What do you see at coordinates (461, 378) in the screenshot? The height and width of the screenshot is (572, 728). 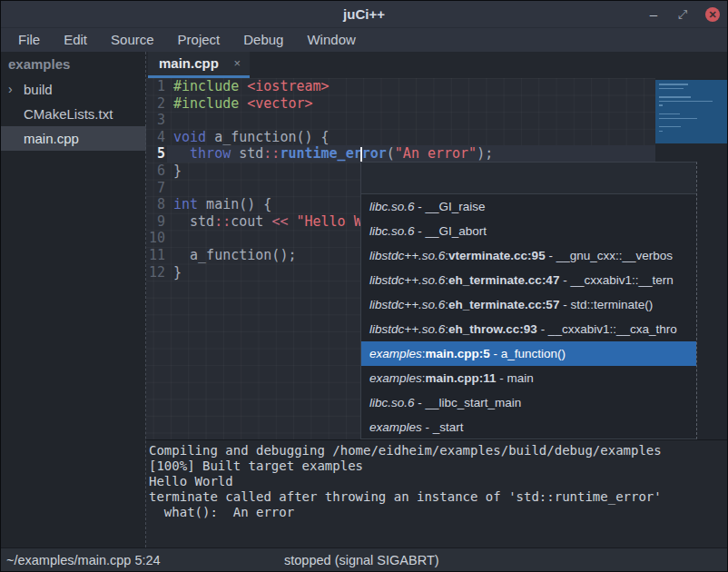 I see `frame-file-line: main.cpp:11` at bounding box center [461, 378].